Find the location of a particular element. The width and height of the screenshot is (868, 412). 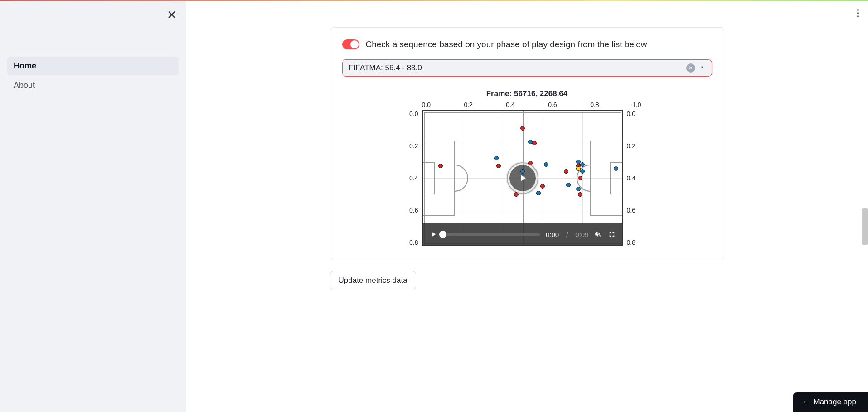

xtick: 0.0 is located at coordinates (426, 105).